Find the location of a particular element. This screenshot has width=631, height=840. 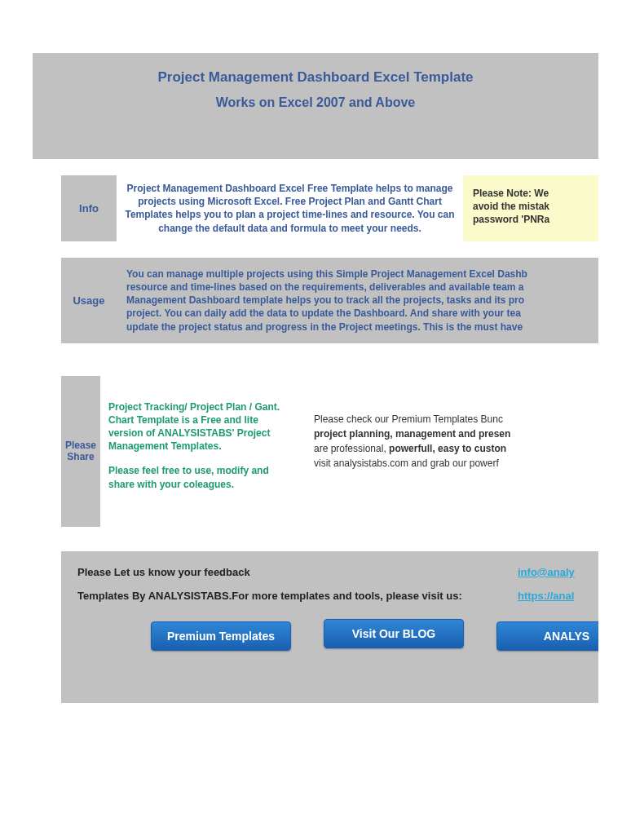

note-box: Please Note: We avoid the mistak passwor… is located at coordinates (531, 209).